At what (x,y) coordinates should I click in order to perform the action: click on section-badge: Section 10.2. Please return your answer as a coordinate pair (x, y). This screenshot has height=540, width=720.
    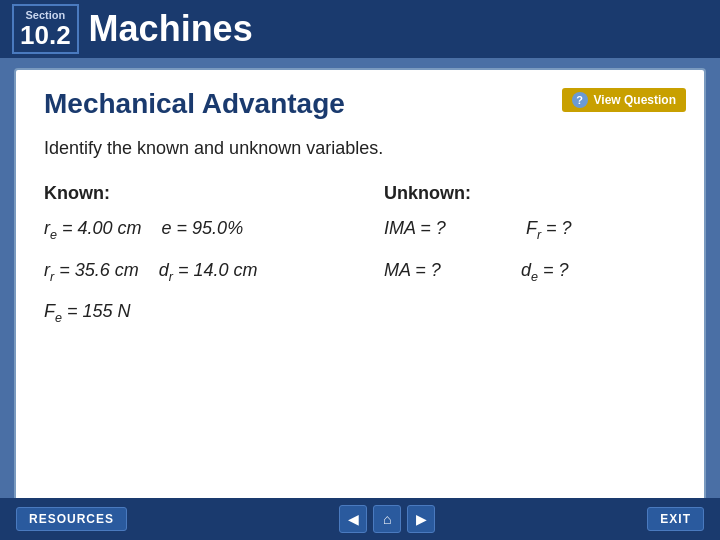
    Looking at the image, I should click on (46, 30).